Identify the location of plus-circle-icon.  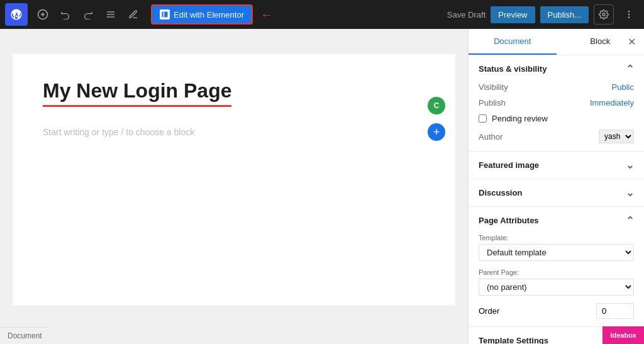
(43, 14).